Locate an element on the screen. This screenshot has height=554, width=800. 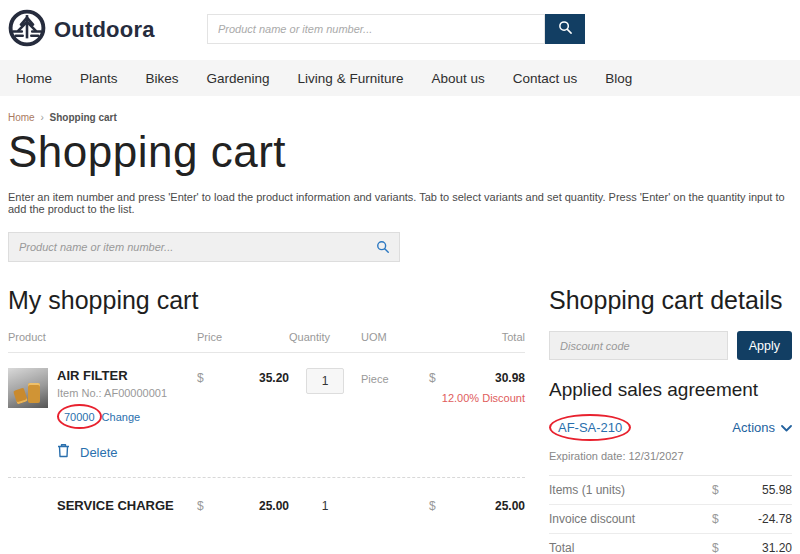
product-name: AIR FILTER is located at coordinates (112, 376).